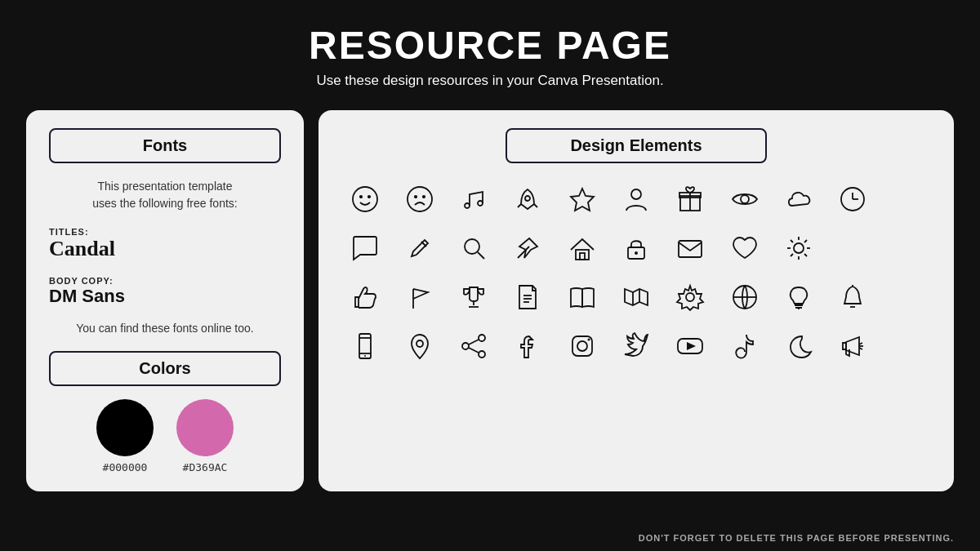 The image size is (980, 551). I want to click on page-title: RESOURCE PAGE, so click(490, 46).